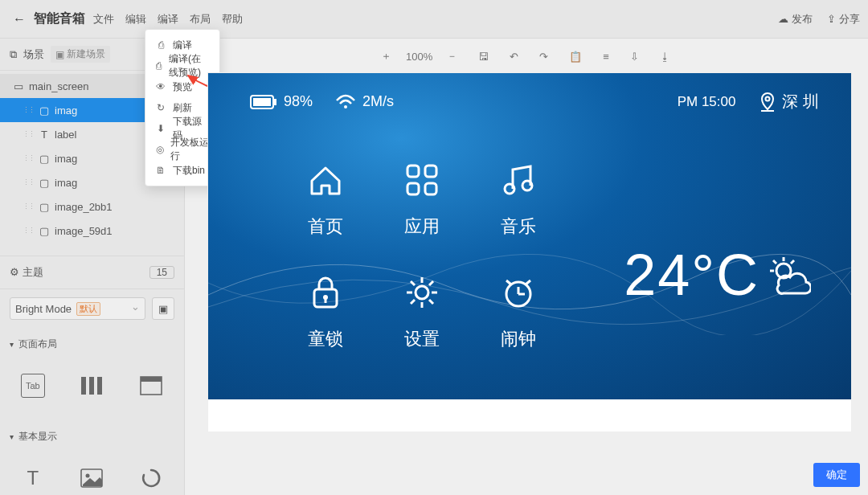 The width and height of the screenshot is (868, 495). I want to click on lock-icon, so click(326, 292).